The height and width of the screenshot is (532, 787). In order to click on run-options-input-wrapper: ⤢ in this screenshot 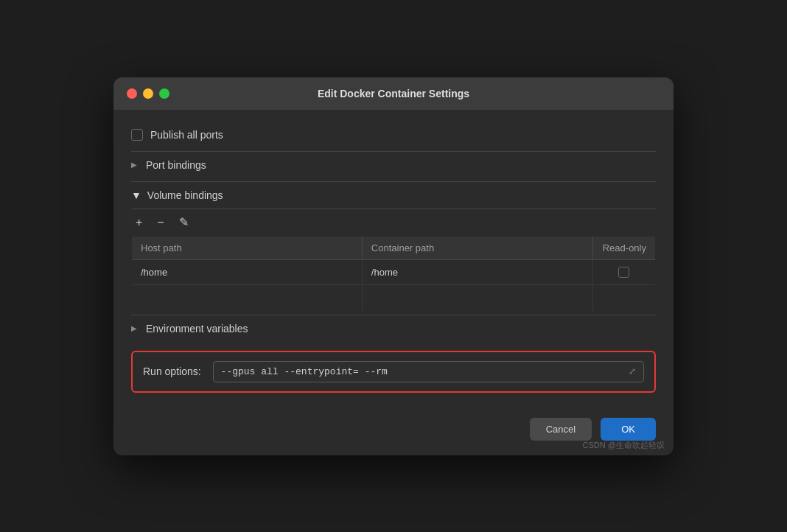, I will do `click(429, 371)`.